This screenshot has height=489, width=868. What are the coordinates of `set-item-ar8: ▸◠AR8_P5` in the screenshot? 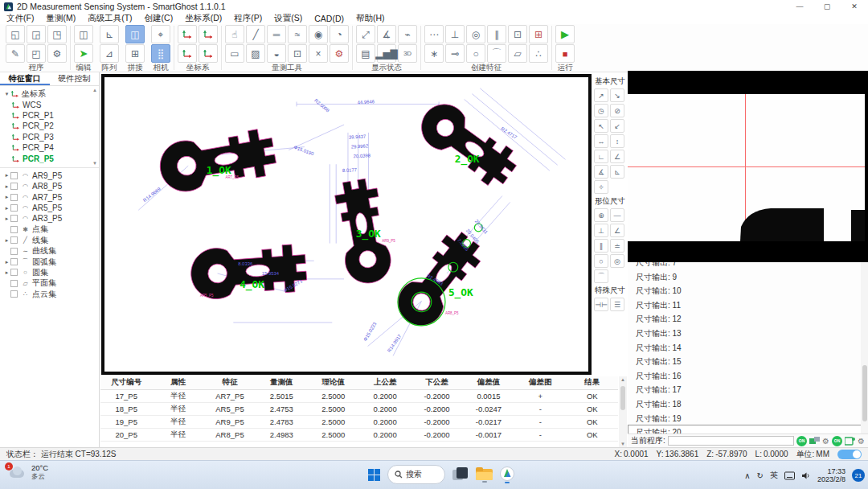 It's located at (51, 187).